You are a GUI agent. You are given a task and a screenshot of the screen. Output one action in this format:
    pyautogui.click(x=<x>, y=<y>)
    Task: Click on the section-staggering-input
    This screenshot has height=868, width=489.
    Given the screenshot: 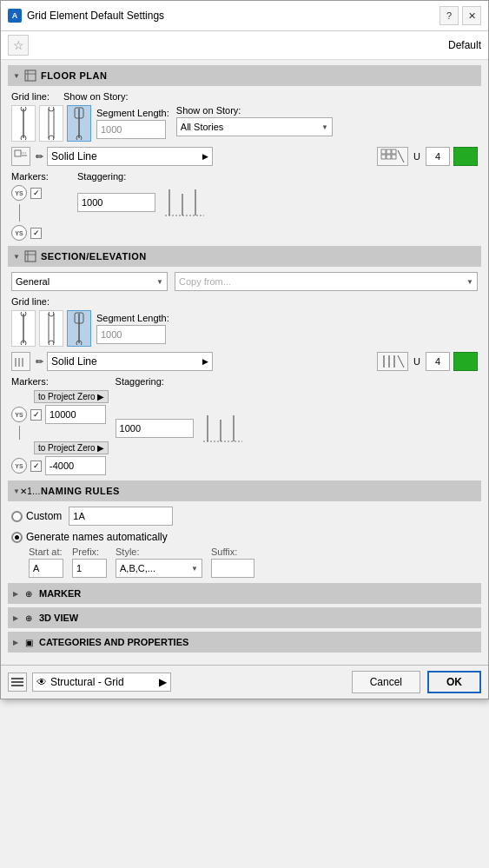 What is the action you would take?
    pyautogui.click(x=155, y=428)
    